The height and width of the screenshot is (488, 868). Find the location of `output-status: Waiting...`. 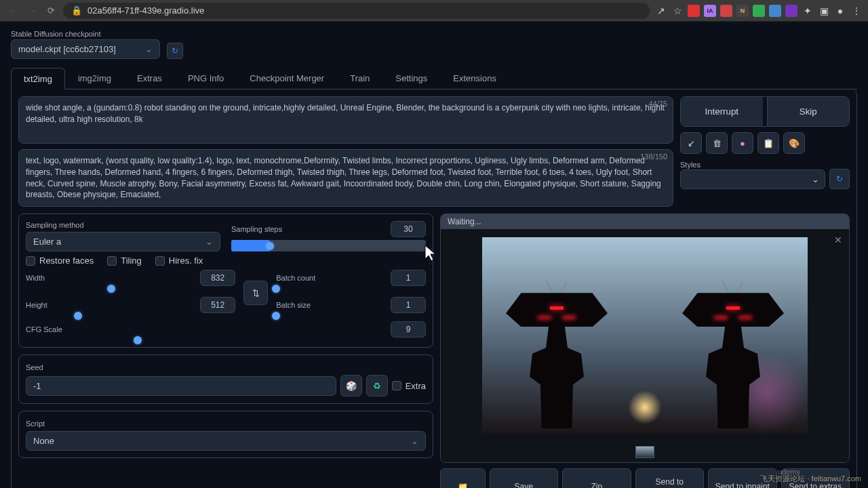

output-status: Waiting... is located at coordinates (645, 222).